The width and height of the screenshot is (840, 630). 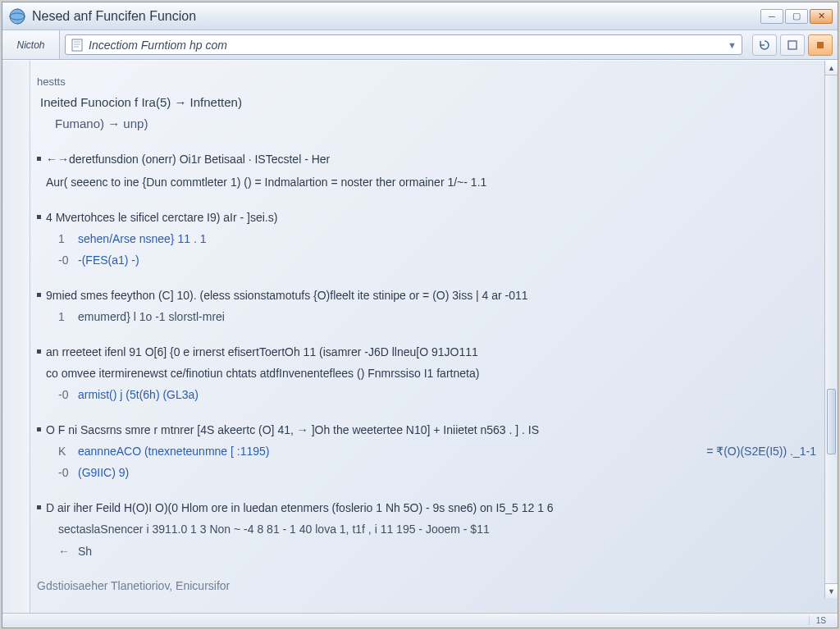 I want to click on statusbar: 1S, so click(x=420, y=620).